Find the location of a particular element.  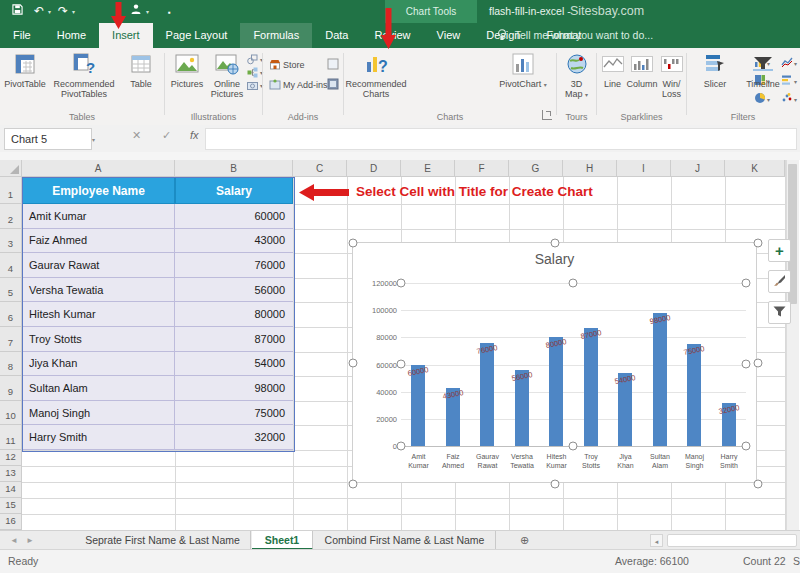

cell-salary-row8: 54000 is located at coordinates (234, 364).